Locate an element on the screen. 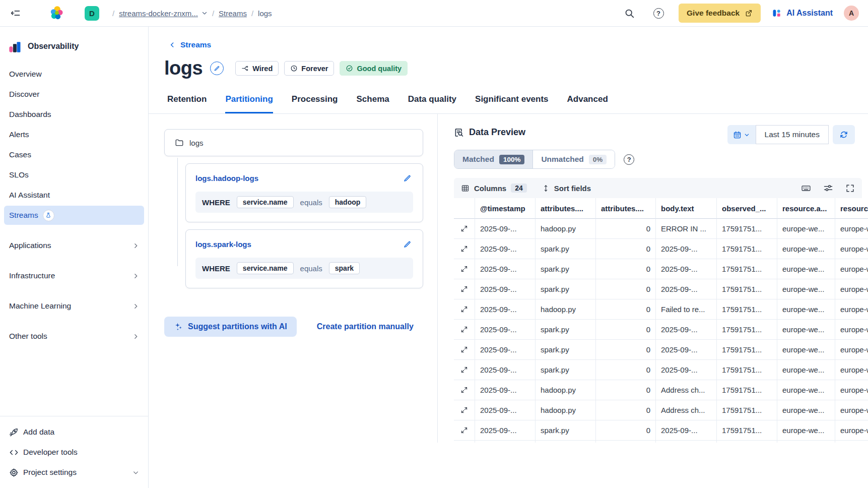  cell-body-text: ERROR IN ... is located at coordinates (686, 229).